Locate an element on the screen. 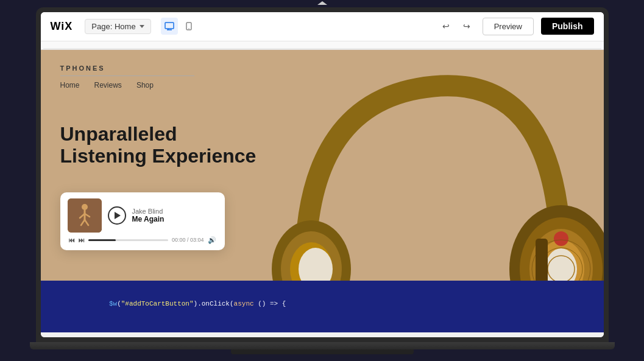 This screenshot has width=644, height=361. nav-divider is located at coordinates (127, 75).